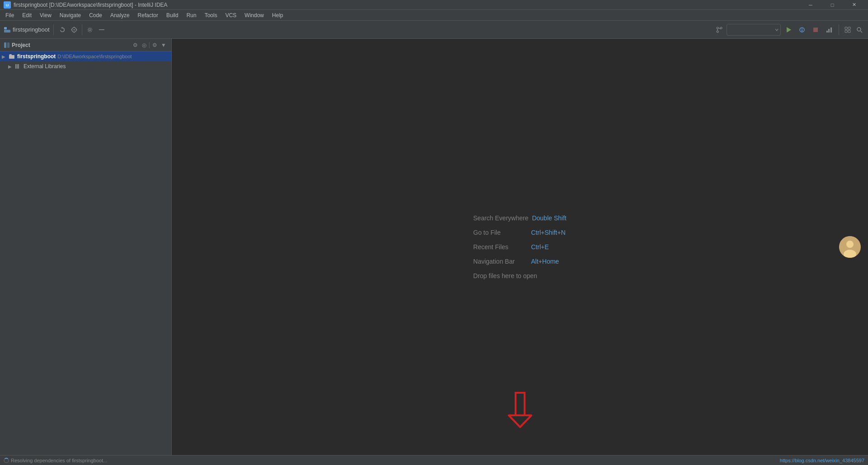 The width and height of the screenshot is (868, 465). Describe the element at coordinates (5, 57) in the screenshot. I see `arrow-icon: ▶` at that location.